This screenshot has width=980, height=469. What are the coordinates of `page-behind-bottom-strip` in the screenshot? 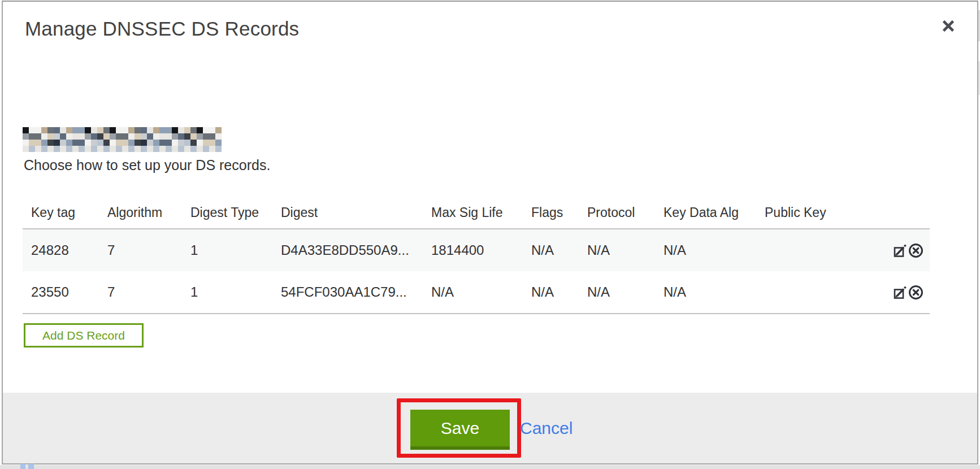 It's located at (490, 467).